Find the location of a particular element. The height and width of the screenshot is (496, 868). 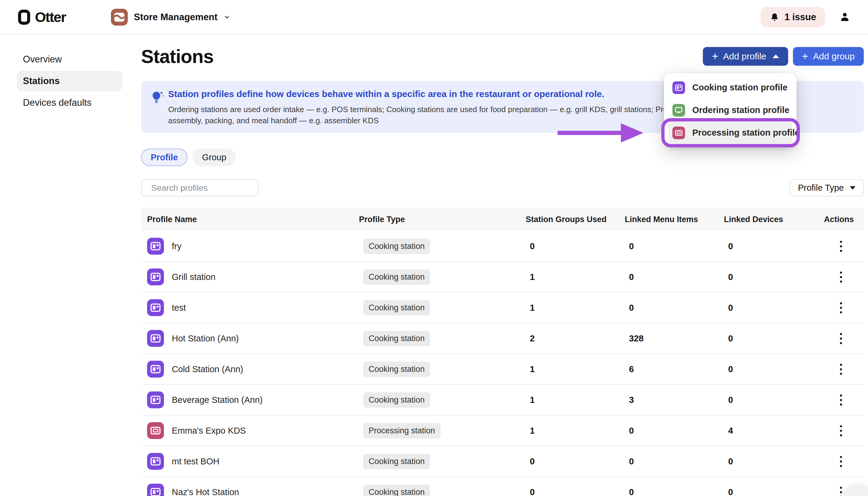

view-tabs: Profile Group is located at coordinates (502, 157).